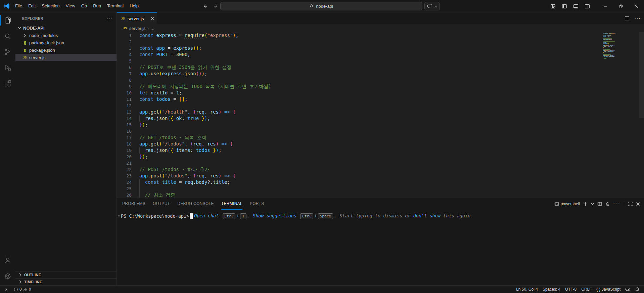 The image size is (644, 293). Describe the element at coordinates (628, 289) in the screenshot. I see `copilot-icon` at that location.